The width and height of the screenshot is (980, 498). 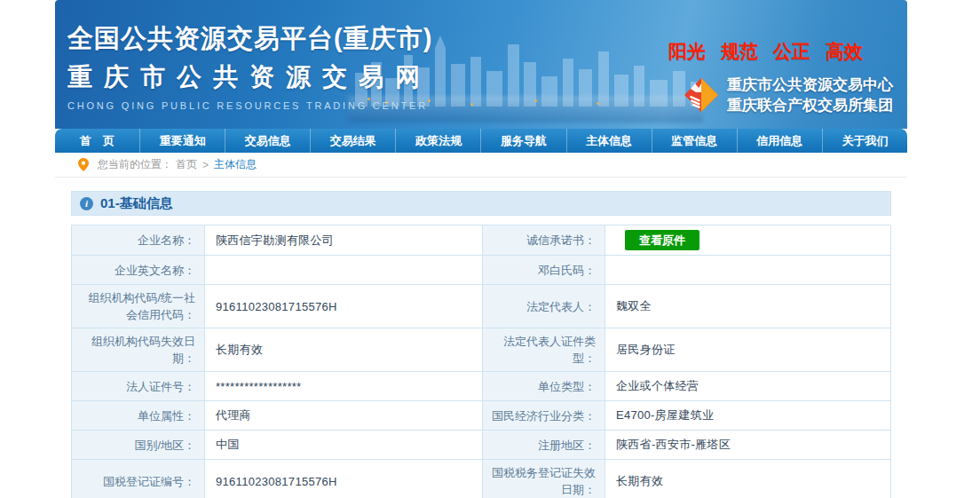 What do you see at coordinates (765, 51) in the screenshot?
I see `slogan: 阳光规范公正高效` at bounding box center [765, 51].